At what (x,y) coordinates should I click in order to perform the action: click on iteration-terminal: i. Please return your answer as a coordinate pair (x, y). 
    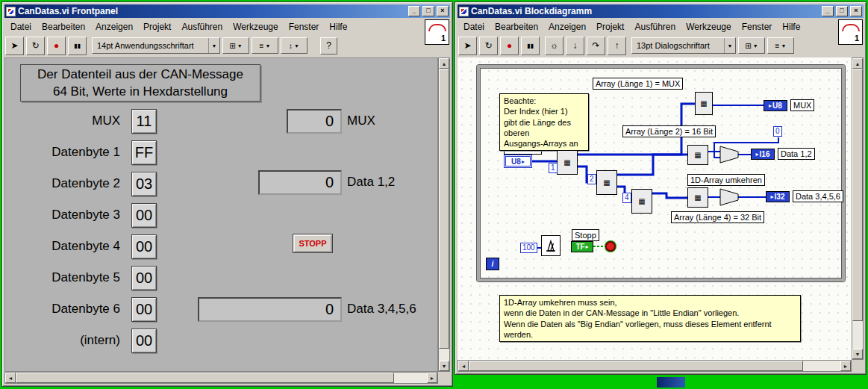
    Looking at the image, I should click on (493, 264).